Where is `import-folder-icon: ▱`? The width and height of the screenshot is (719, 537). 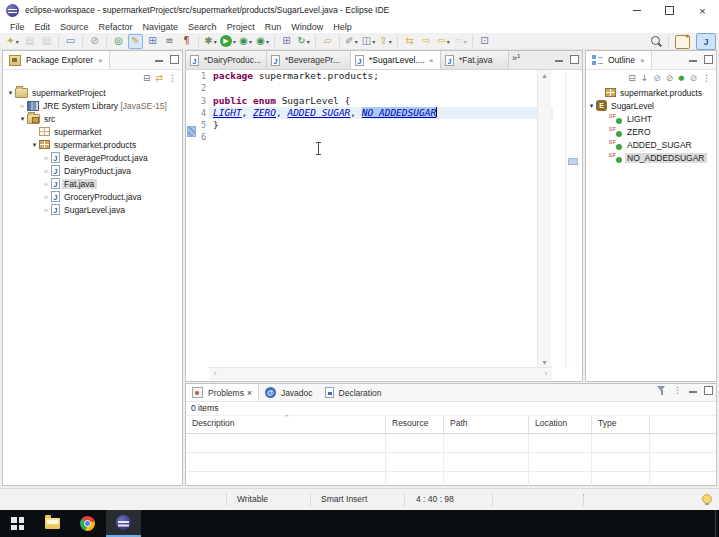 import-folder-icon: ▱ is located at coordinates (328, 42).